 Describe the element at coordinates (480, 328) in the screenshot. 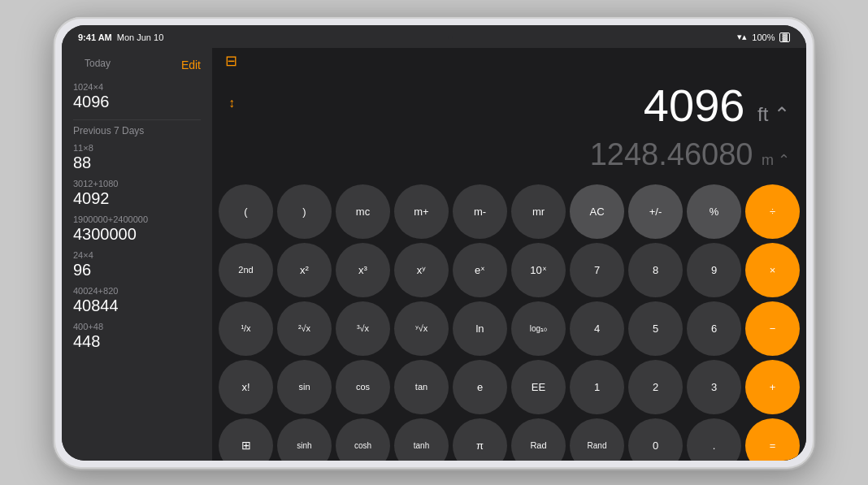

I see `ln-button: ln` at that location.